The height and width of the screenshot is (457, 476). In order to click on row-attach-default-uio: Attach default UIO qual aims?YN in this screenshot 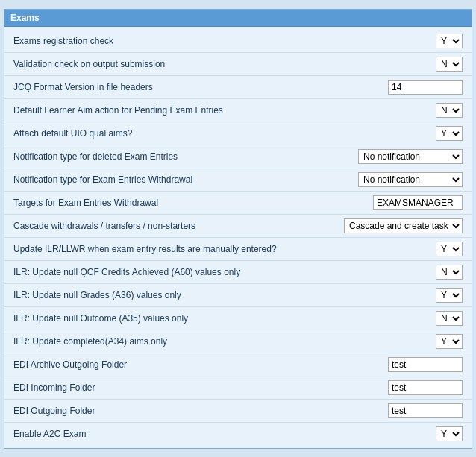, I will do `click(238, 134)`.